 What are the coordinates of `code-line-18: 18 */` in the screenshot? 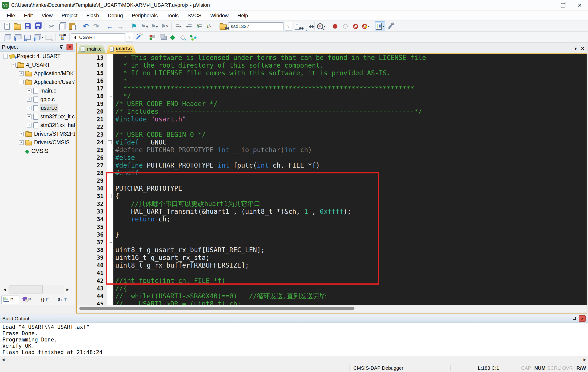 It's located at (332, 96).